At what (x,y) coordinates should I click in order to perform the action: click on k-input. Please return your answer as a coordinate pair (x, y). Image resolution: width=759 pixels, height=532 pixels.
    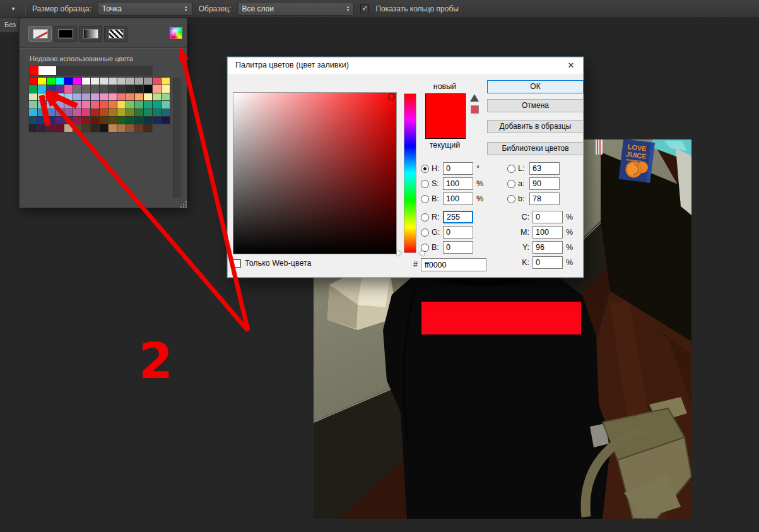
    Looking at the image, I should click on (548, 263).